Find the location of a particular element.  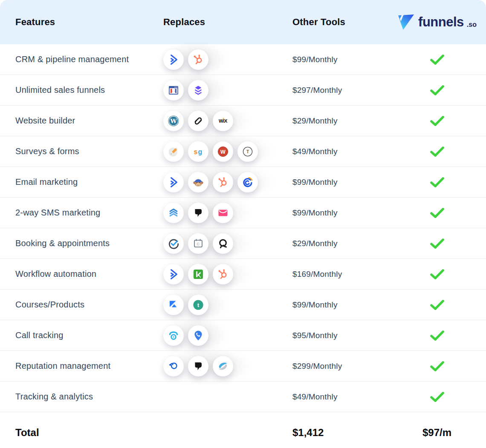

feature-label: Website builder is located at coordinates (45, 121).